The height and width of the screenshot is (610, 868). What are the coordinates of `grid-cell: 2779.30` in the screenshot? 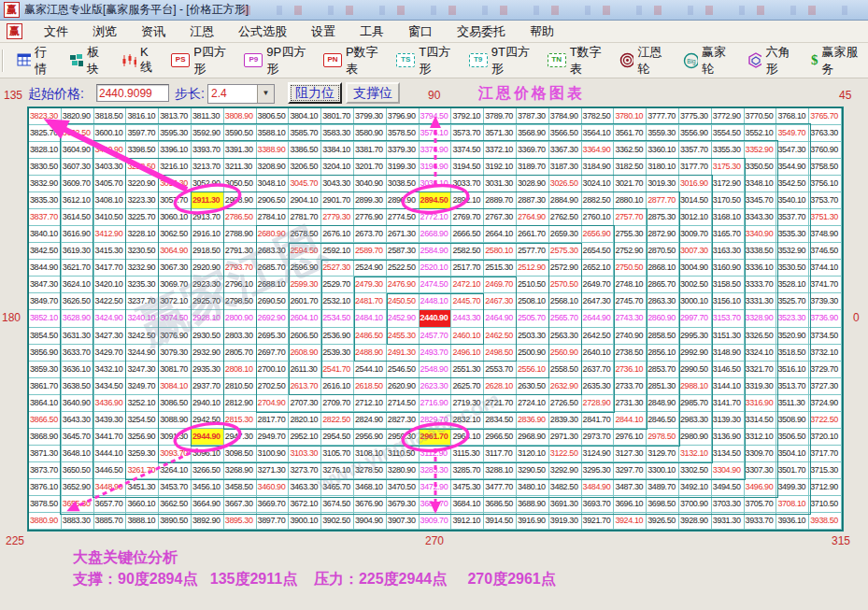 It's located at (338, 218).